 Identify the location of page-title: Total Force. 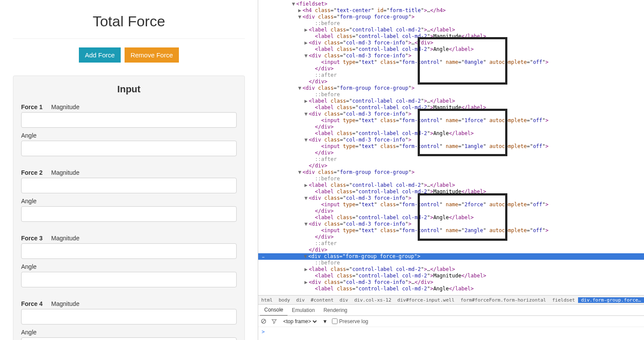
(129, 23).